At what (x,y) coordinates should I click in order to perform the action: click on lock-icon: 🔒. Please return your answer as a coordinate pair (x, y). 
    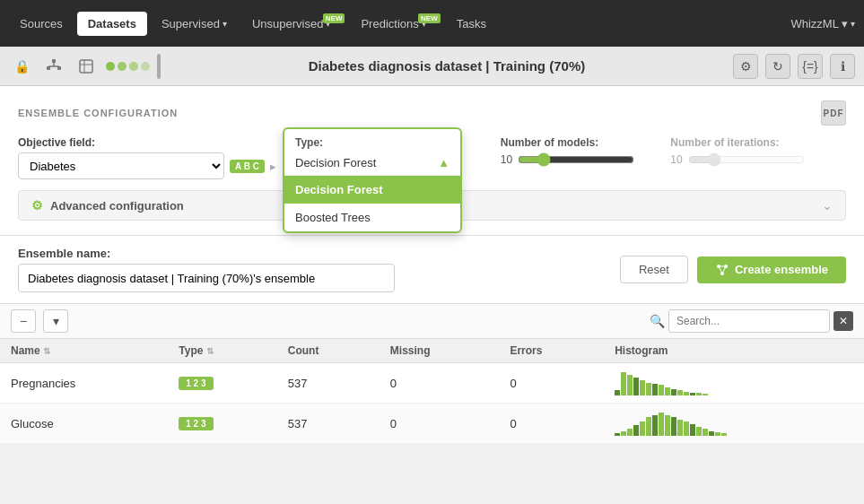
    Looking at the image, I should click on (22, 66).